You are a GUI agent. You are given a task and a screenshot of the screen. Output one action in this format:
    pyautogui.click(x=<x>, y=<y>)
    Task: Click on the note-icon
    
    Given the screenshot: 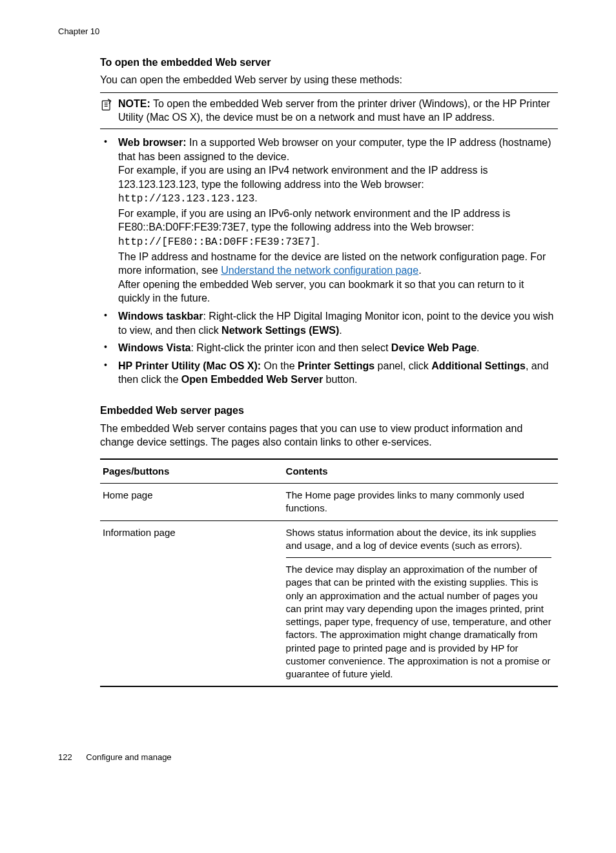 What is the action you would take?
    pyautogui.click(x=107, y=107)
    